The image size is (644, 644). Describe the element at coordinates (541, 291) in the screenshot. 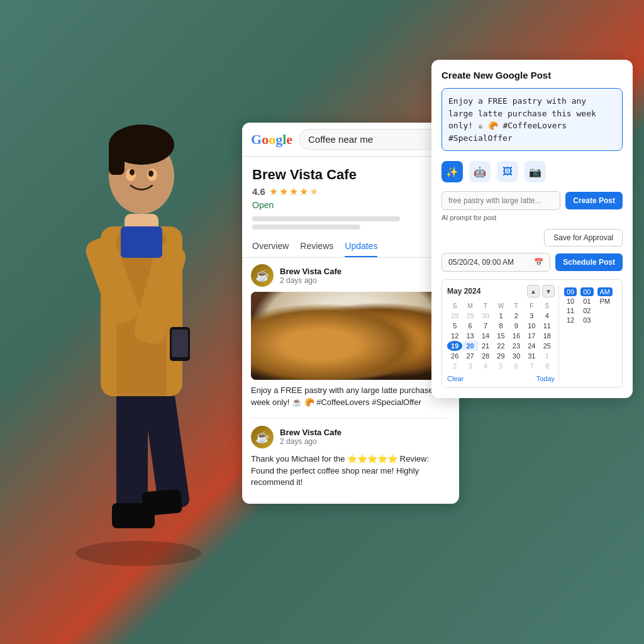

I see `calendar-navigation: ▲ ▼` at that location.